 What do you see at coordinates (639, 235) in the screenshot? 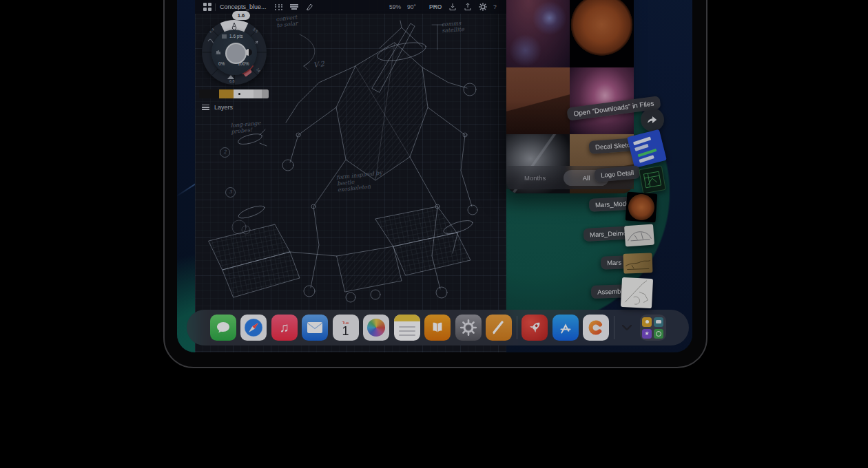
I see `drag-thumb-mars-deimos` at bounding box center [639, 235].